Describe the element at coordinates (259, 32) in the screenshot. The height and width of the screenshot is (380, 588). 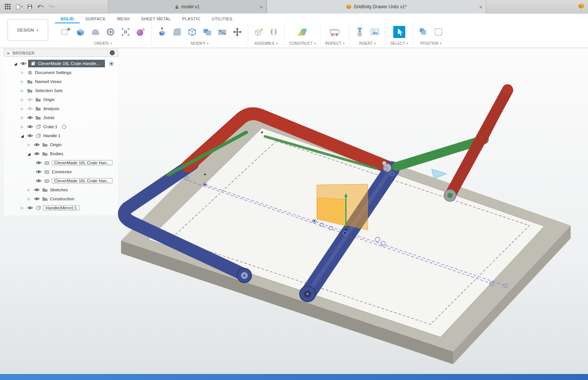
I see `new-component-icon` at that location.